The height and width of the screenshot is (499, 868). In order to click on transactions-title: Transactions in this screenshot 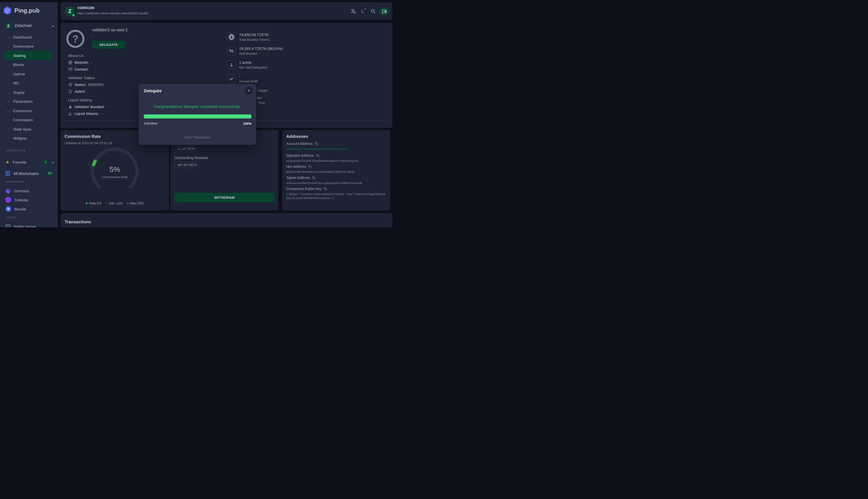, I will do `click(78, 222)`.